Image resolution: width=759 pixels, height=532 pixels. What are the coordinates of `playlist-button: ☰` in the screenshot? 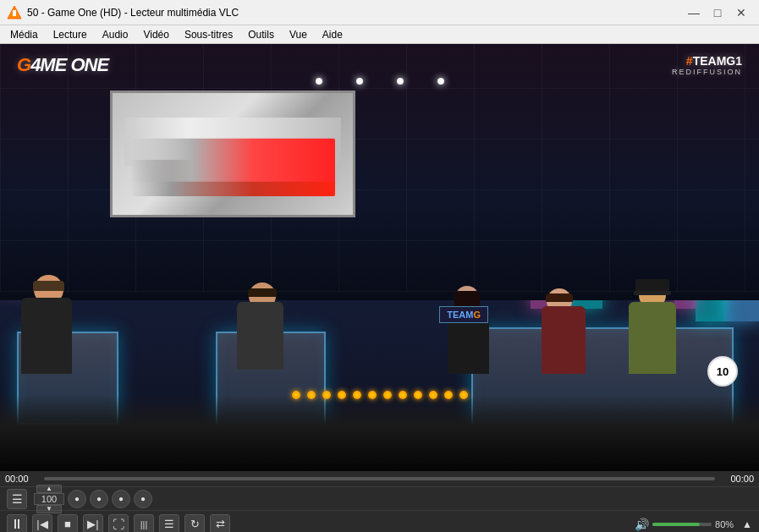 It's located at (169, 524).